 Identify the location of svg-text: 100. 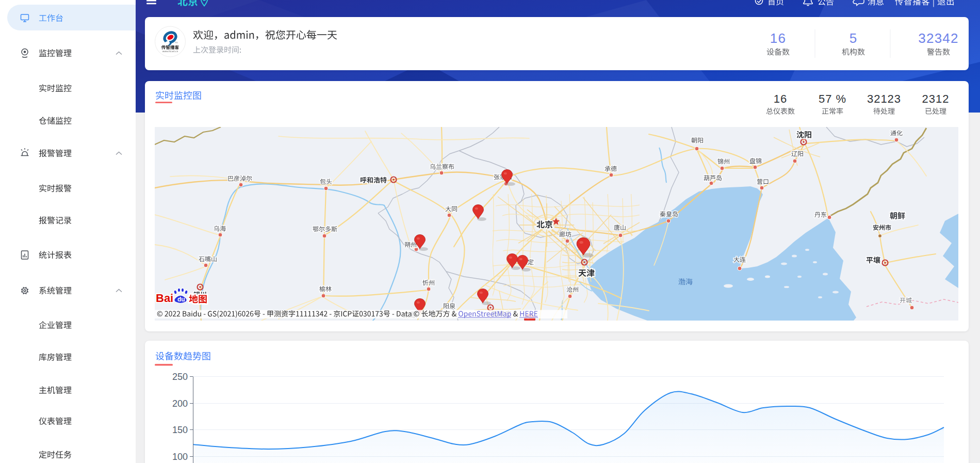
(180, 457).